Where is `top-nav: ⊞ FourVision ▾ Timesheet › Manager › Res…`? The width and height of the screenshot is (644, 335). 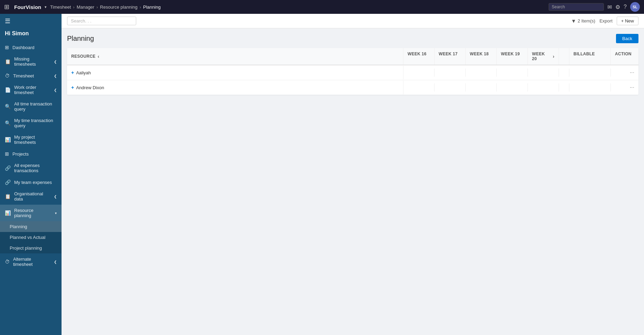
top-nav: ⊞ FourVision ▾ Timesheet › Manager › Res… is located at coordinates (322, 7).